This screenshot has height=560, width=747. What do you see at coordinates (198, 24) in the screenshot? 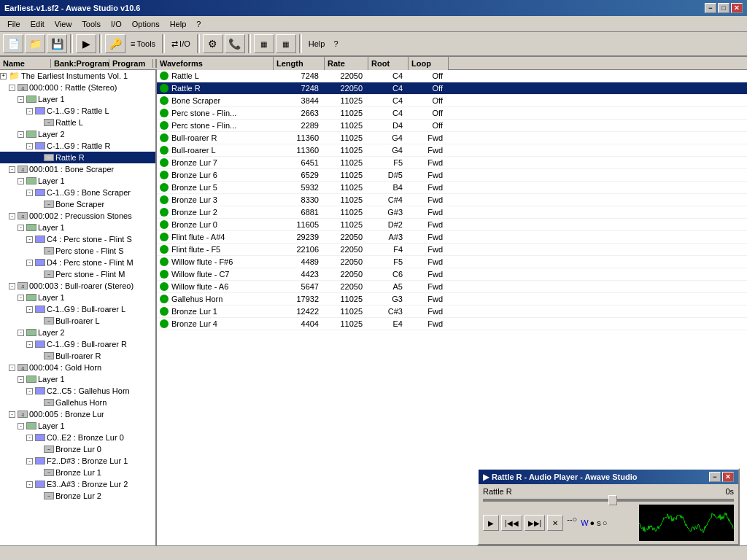
I see `menu-help-icon: ?` at bounding box center [198, 24].